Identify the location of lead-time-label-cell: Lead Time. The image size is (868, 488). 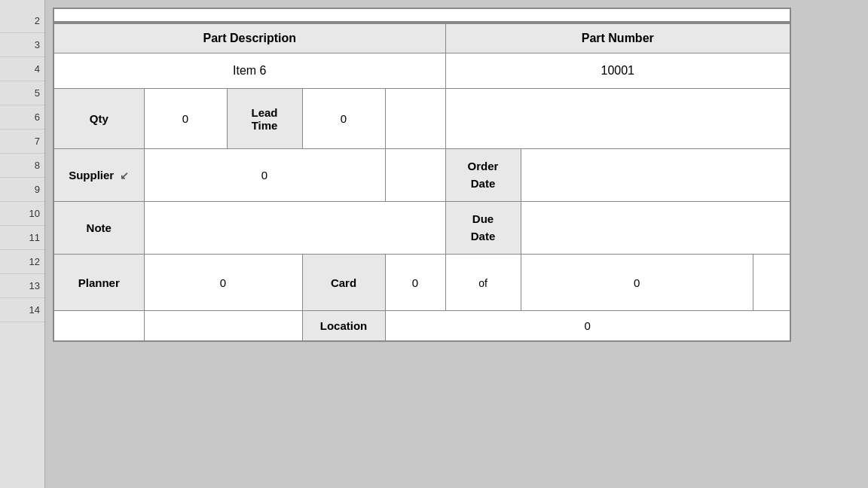
(264, 119).